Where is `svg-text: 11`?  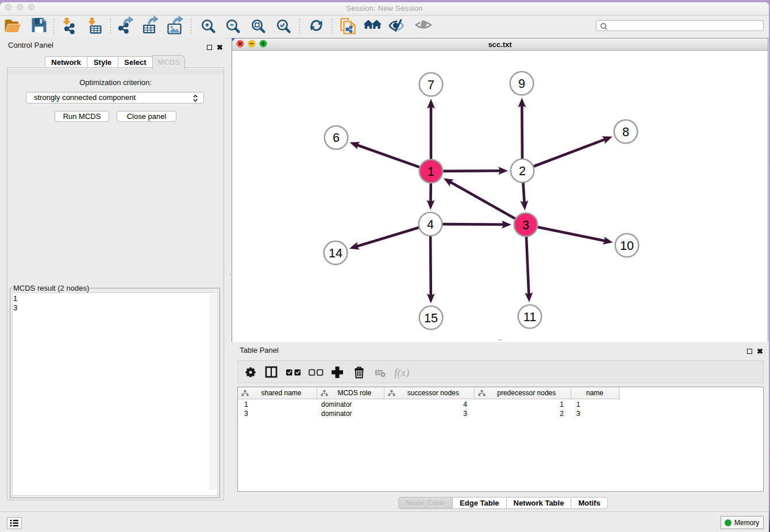
svg-text: 11 is located at coordinates (530, 317).